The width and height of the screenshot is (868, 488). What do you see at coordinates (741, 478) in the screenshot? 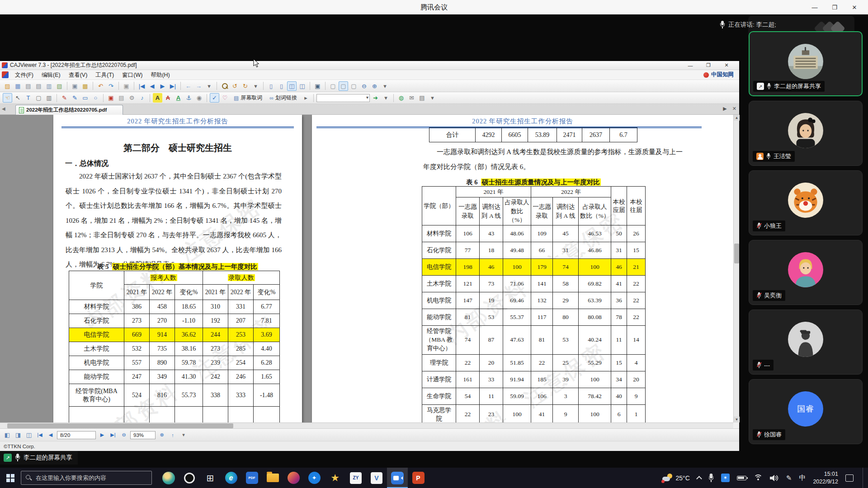
I see `battery-icon` at bounding box center [741, 478].